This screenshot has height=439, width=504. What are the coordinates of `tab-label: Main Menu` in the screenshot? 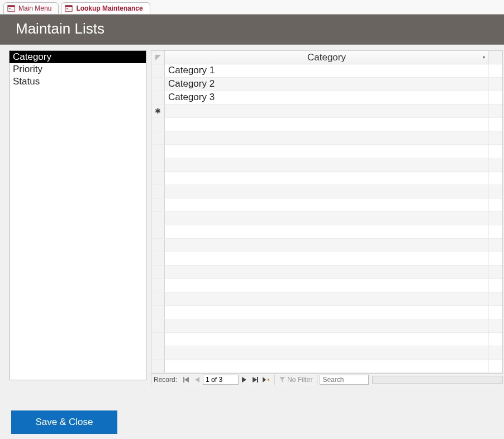 It's located at (35, 8).